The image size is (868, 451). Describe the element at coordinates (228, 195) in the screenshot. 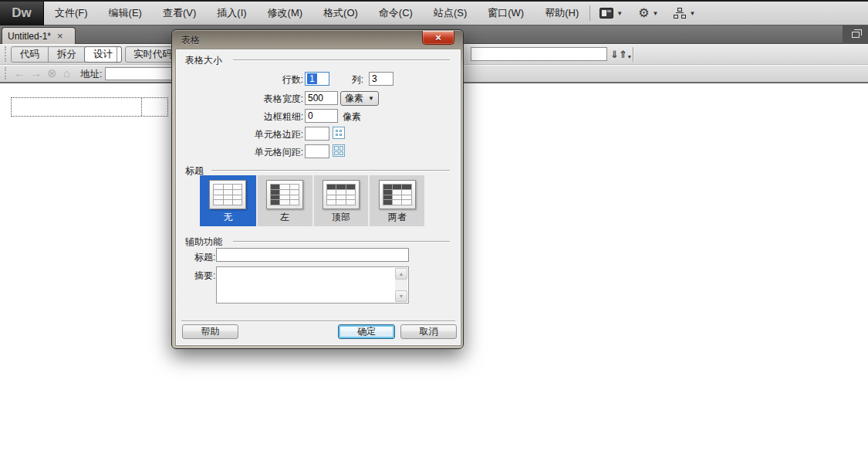

I see `header-none-icon` at that location.